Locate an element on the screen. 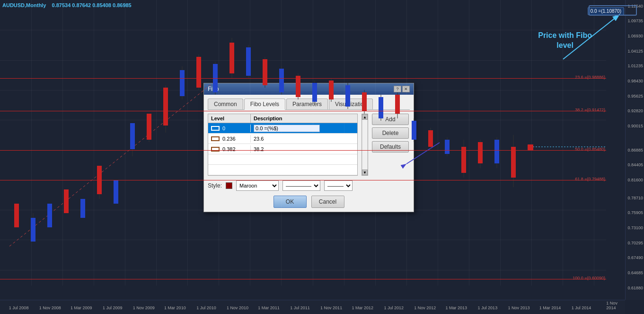 Image resolution: width=644 pixels, height=314 pixels. time-axis: 1 Jul 2008 1 Nov 2008 1 Mar 2009 1 Jul 2… is located at coordinates (312, 307).